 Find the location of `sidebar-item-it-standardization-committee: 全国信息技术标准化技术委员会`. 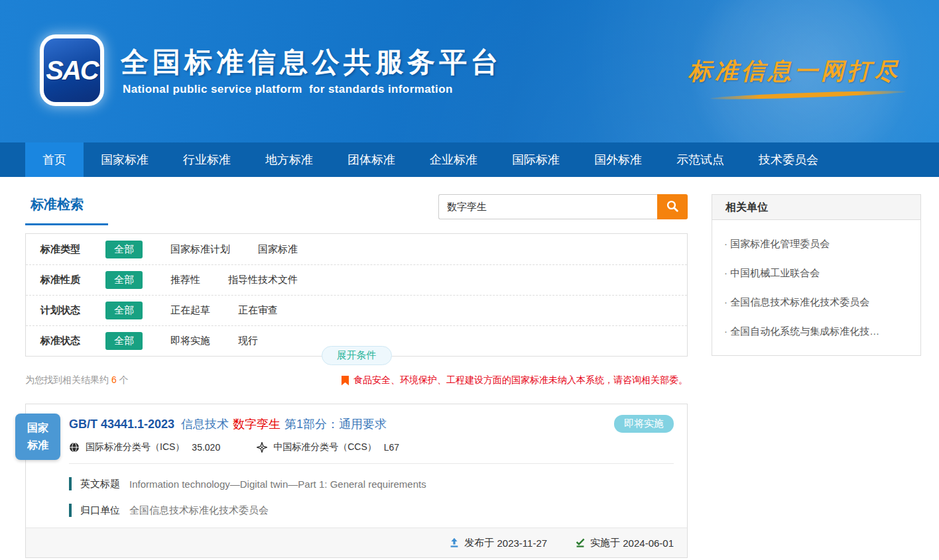

sidebar-item-it-standardization-committee: 全国信息技术标准化技术委员会 is located at coordinates (816, 302).